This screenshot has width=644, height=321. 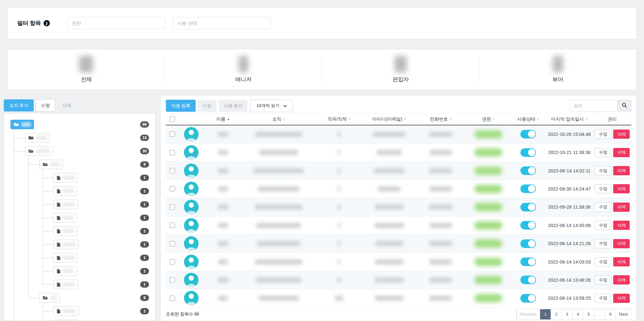 I want to click on filter-status-input, so click(x=222, y=23).